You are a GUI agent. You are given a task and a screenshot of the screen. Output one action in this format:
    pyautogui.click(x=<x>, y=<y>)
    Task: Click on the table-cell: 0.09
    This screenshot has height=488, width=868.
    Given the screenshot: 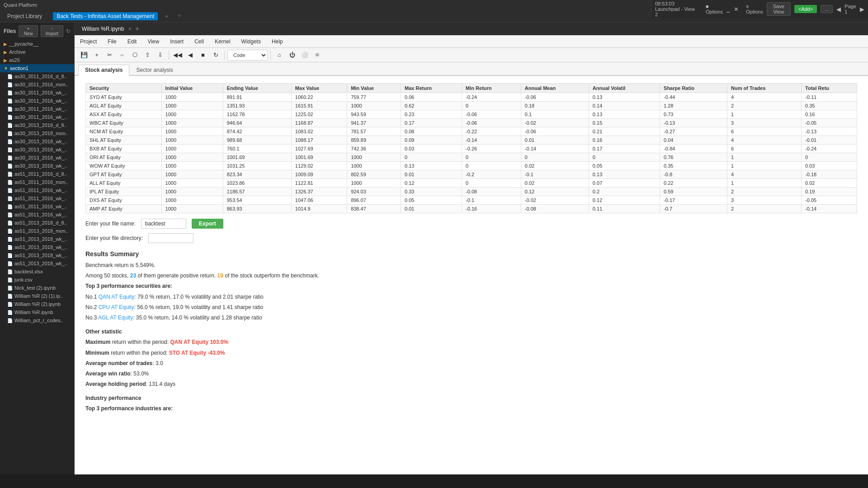 What is the action you would take?
    pyautogui.click(x=431, y=140)
    